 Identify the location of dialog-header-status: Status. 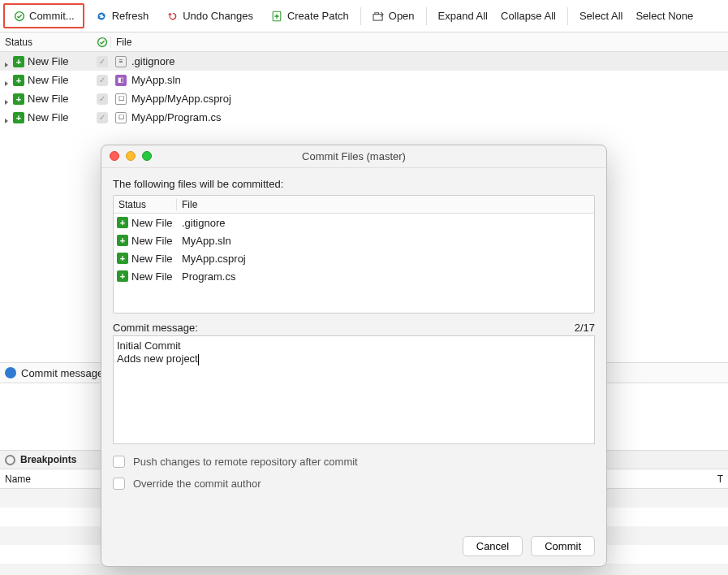
(145, 205).